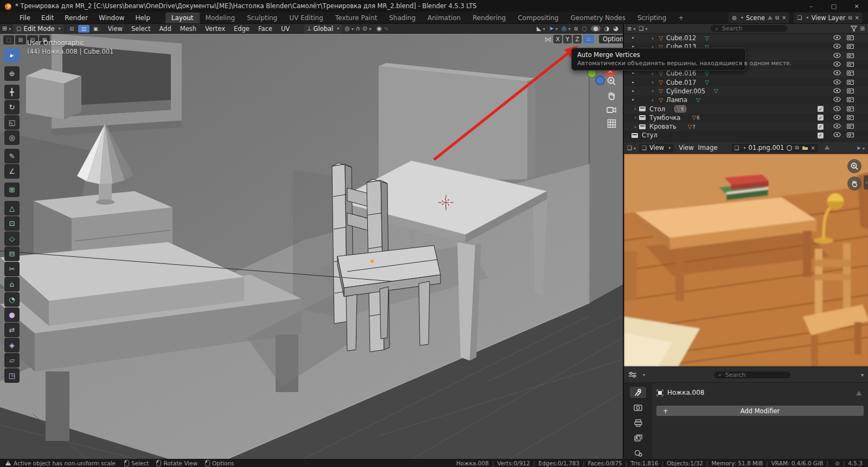  What do you see at coordinates (686, 393) in the screenshot?
I see `active-object-name: Ножка.008` at bounding box center [686, 393].